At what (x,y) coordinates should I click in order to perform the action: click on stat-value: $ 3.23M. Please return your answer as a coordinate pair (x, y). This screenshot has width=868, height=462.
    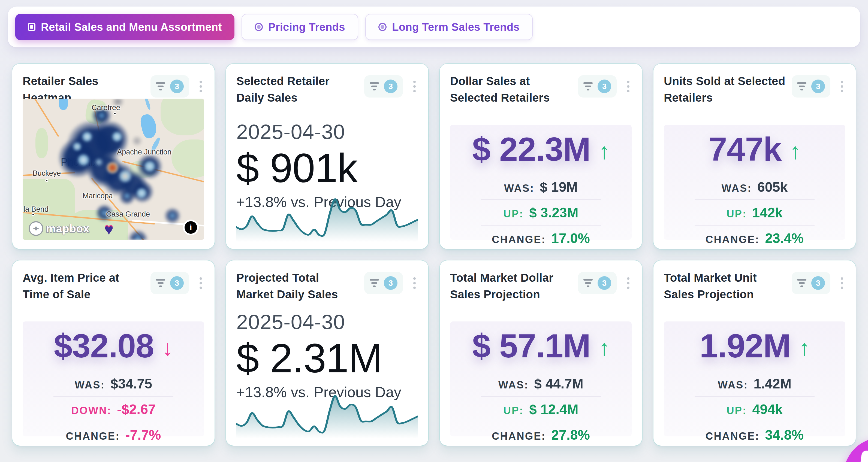
    Looking at the image, I should click on (554, 213).